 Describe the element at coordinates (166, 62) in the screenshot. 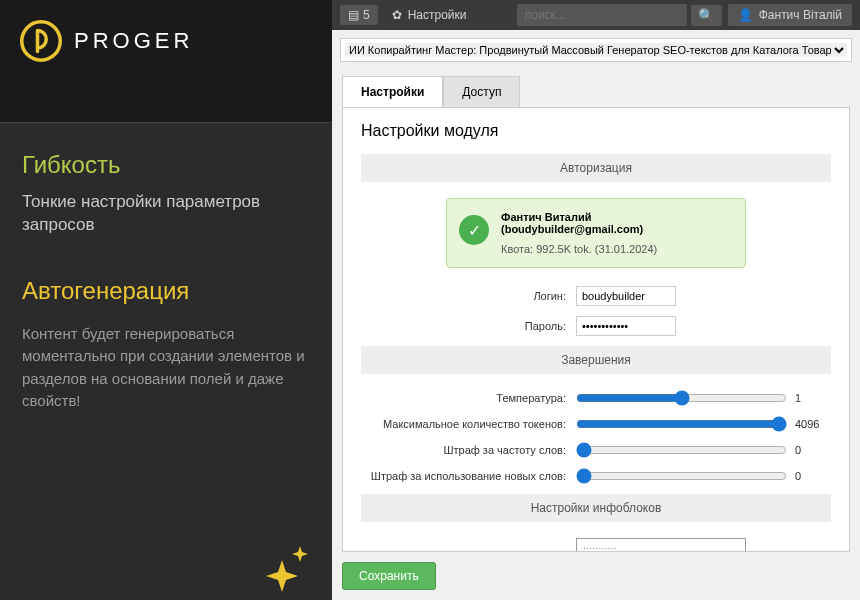

I see `brand-logo: PROGER` at that location.